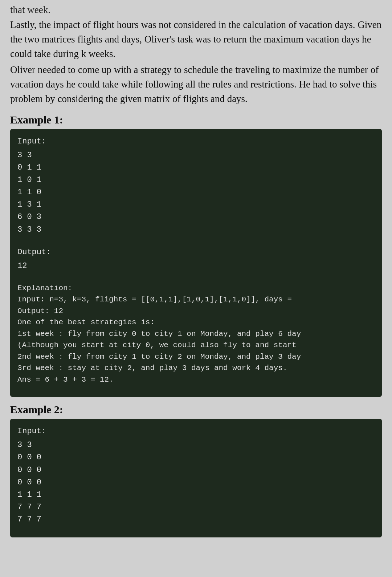 The image size is (392, 577). Describe the element at coordinates (196, 85) in the screenshot. I see `intro-paragraph-3: Oliver needed to come up with a strategy…` at that location.